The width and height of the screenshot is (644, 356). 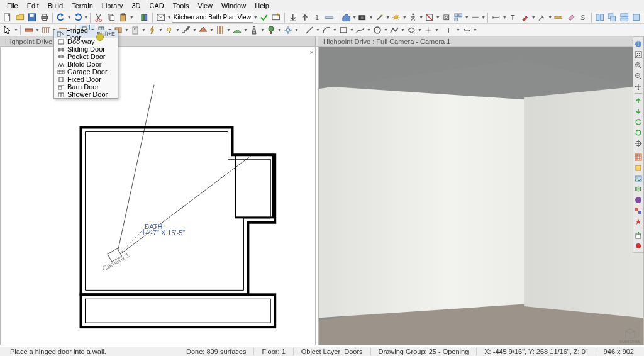 What do you see at coordinates (420, 30) in the screenshot?
I see `revcloud-dropdown: ▼` at bounding box center [420, 30].